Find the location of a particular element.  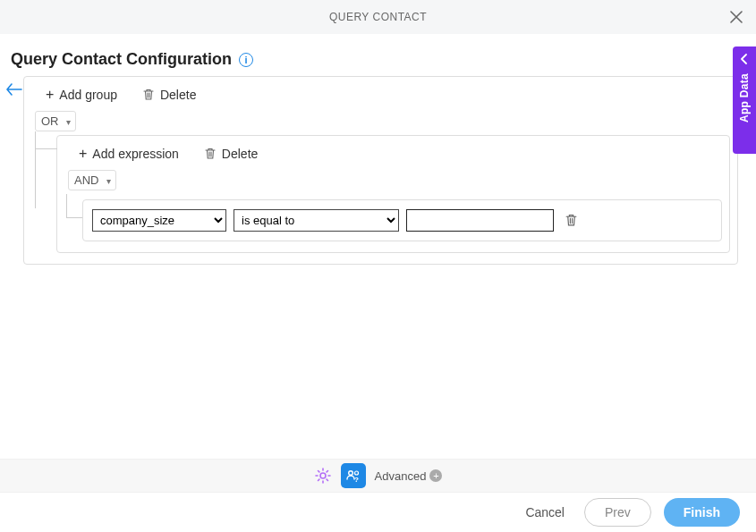

add-expression-button: + Add expression is located at coordinates (129, 154).